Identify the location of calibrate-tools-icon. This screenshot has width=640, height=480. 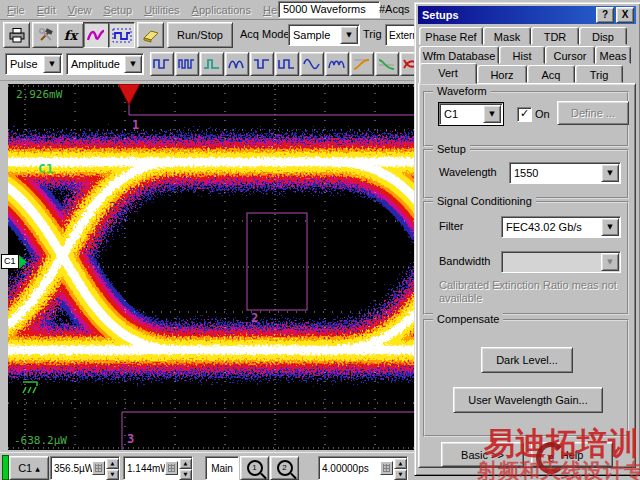
(46, 35).